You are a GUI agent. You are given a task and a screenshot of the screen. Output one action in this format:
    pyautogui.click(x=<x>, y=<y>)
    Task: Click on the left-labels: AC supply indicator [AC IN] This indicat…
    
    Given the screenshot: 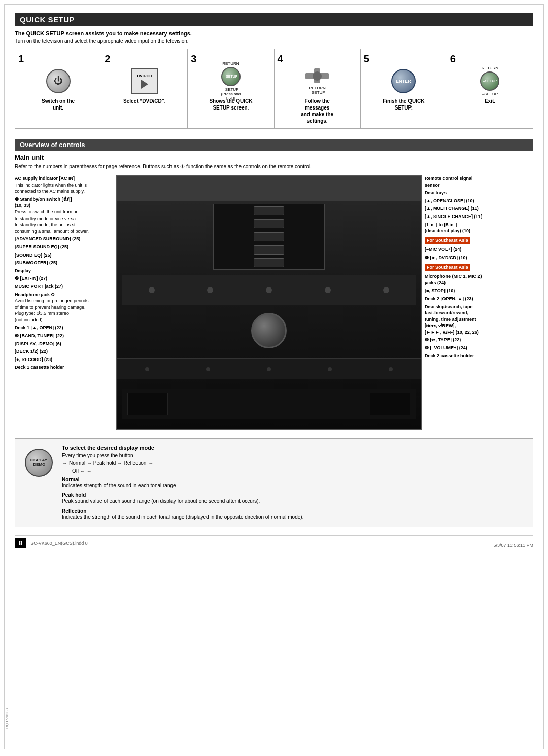 What is the action you would take?
    pyautogui.click(x=65, y=303)
    